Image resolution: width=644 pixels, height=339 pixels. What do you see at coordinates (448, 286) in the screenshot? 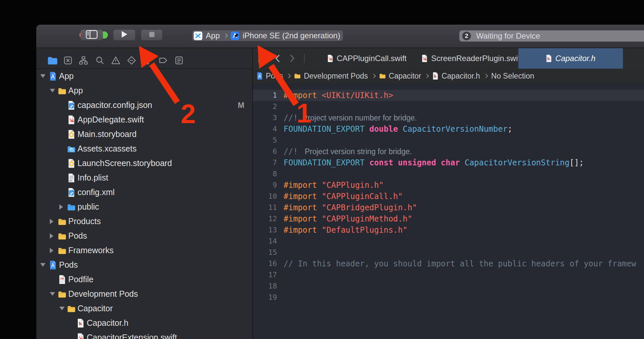
I see `code-line-18: 18` at bounding box center [448, 286].